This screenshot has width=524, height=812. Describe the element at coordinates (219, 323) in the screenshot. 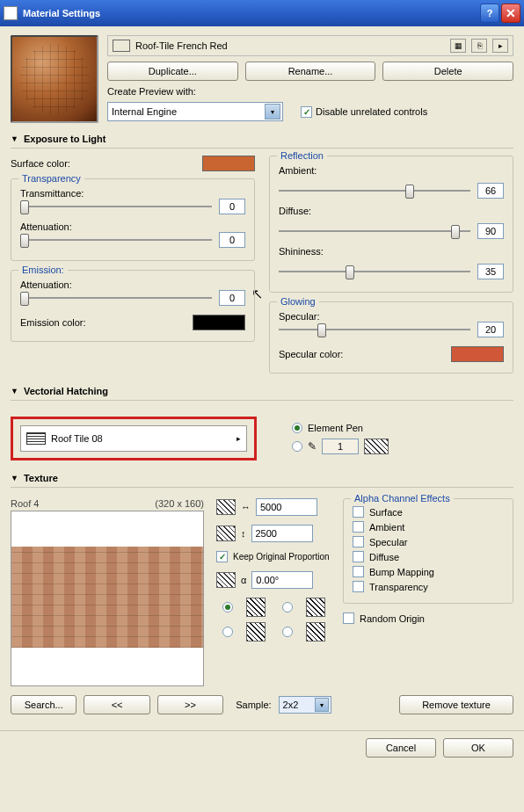

I see `emission-color-swatch` at that location.